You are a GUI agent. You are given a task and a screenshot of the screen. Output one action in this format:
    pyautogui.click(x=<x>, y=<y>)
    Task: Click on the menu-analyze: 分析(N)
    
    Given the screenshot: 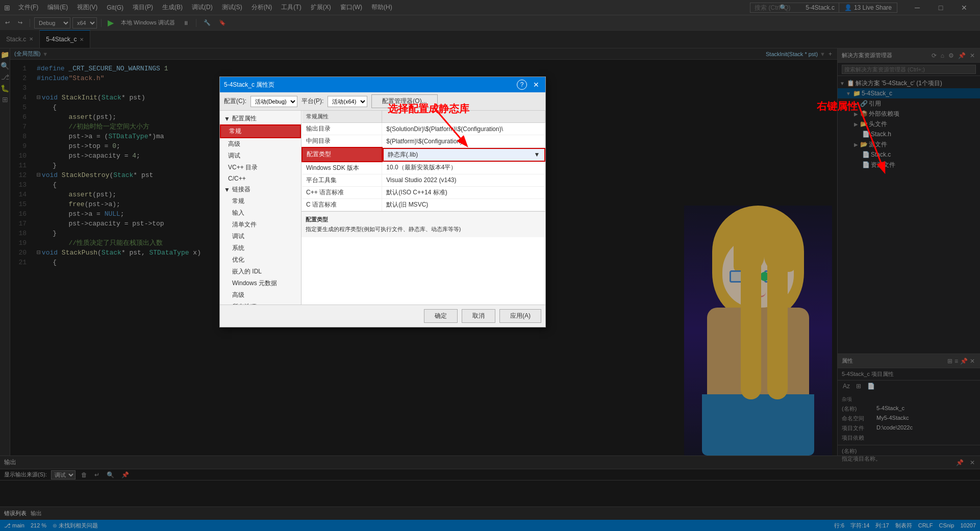 What is the action you would take?
    pyautogui.click(x=262, y=7)
    